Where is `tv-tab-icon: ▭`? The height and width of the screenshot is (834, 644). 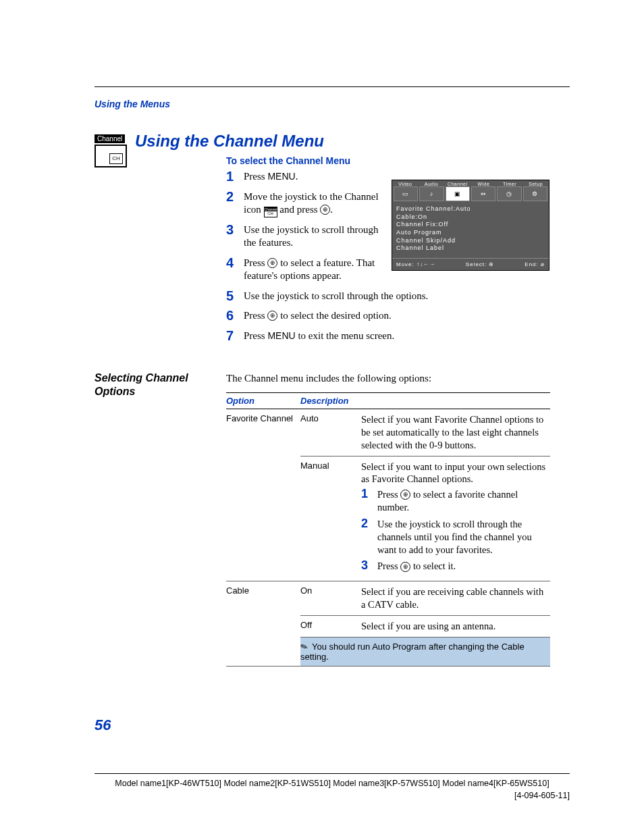
tv-tab-icon: ▭ is located at coordinates (406, 194).